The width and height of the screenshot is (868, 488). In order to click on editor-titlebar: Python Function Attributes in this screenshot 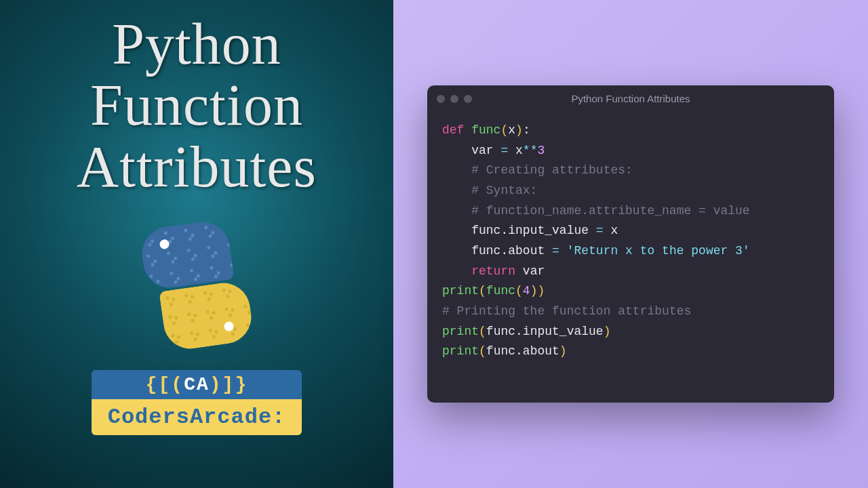, I will do `click(631, 99)`.